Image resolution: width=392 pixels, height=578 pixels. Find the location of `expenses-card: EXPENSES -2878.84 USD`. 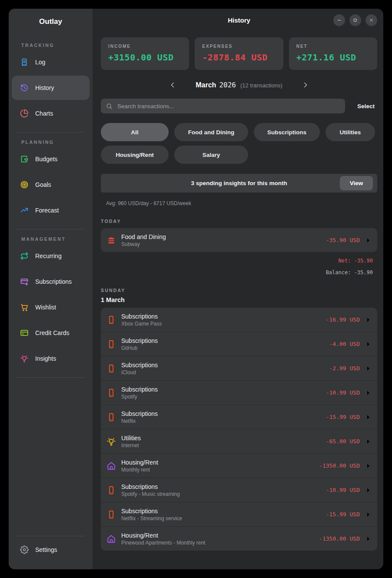

expenses-card: EXPENSES -2878.84 USD is located at coordinates (239, 54).